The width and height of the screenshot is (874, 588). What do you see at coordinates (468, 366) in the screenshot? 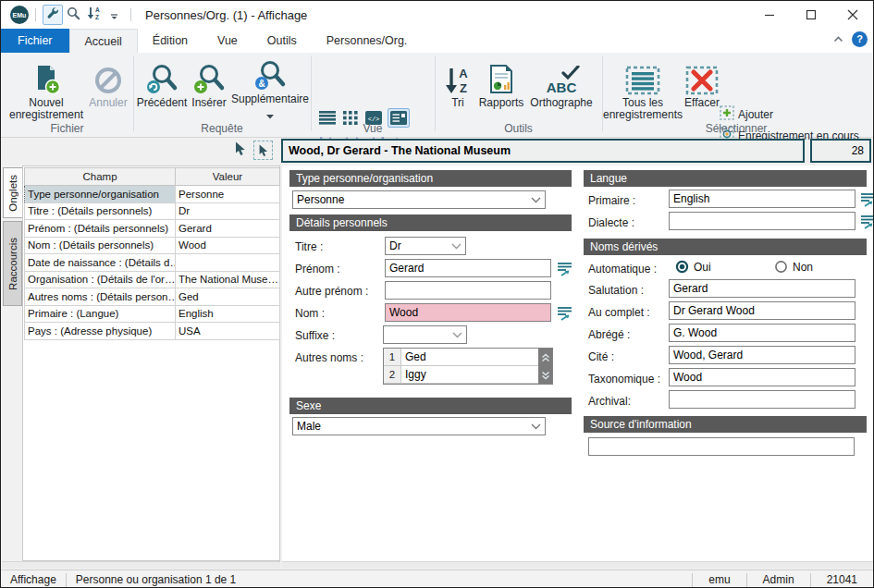
I see `autres-noms-grid: 1 Ged 2 Iggy` at bounding box center [468, 366].